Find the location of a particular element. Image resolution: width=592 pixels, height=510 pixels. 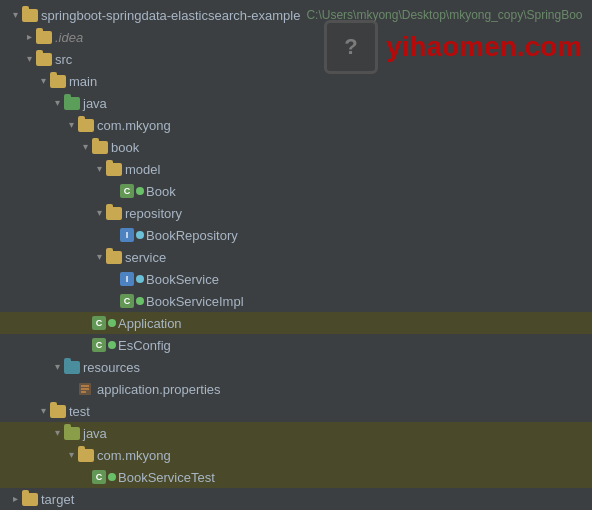

item-label-bookrepo: BookRepository is located at coordinates (192, 236).